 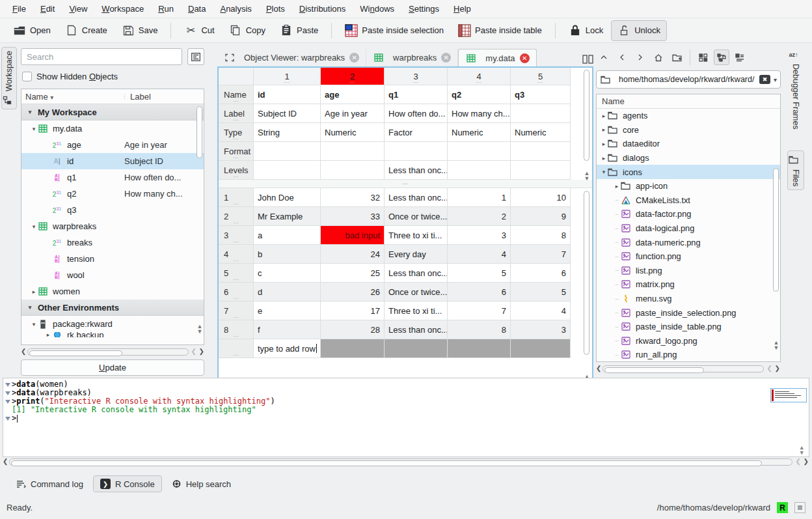 I want to click on cell-r1-c3: Less than onc..., so click(x=416, y=198).